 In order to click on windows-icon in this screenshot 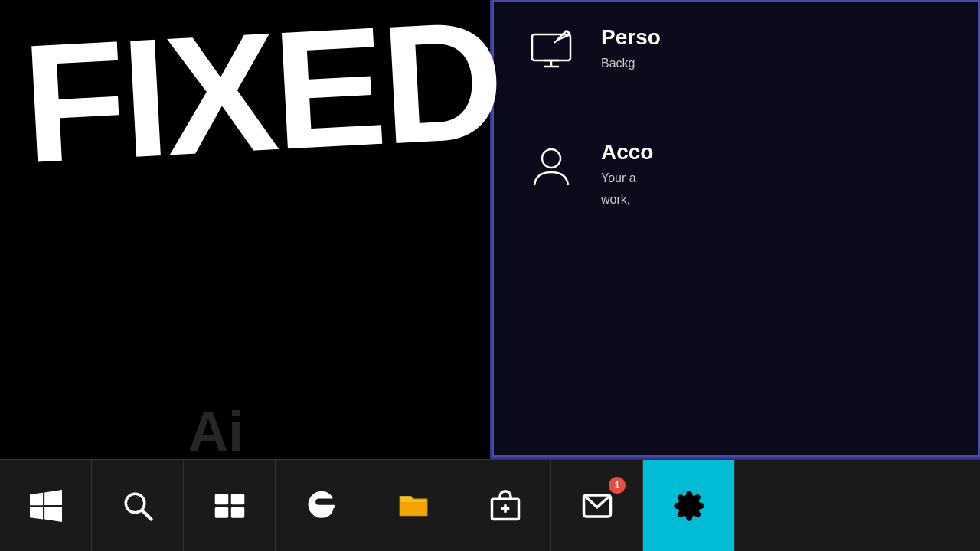, I will do `click(46, 506)`.